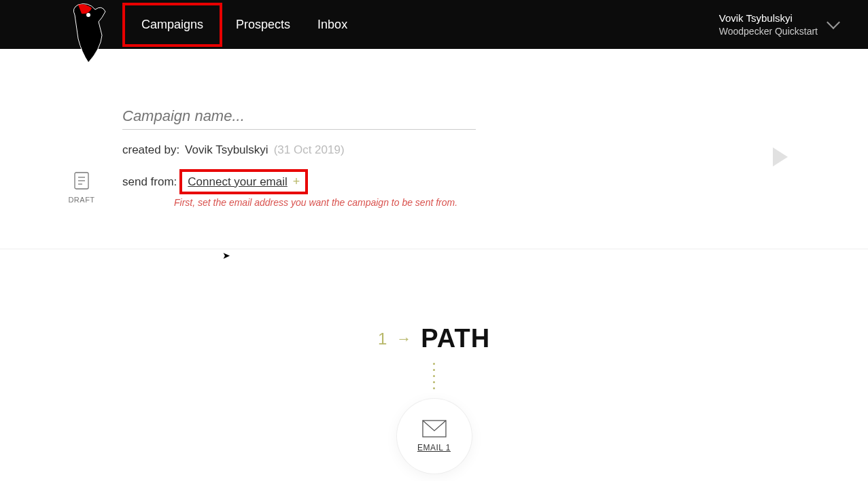 The width and height of the screenshot is (868, 481). I want to click on section-divider, so click(434, 249).